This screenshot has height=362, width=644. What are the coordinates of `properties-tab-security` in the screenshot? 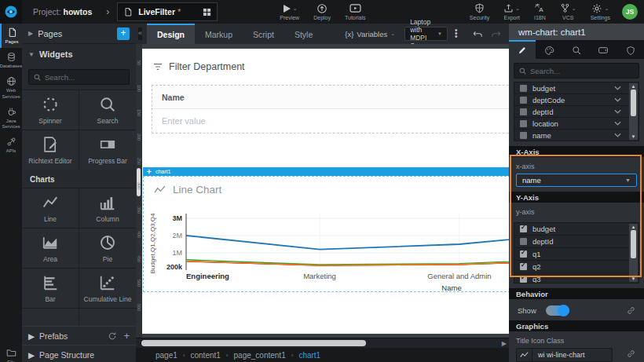 It's located at (631, 49).